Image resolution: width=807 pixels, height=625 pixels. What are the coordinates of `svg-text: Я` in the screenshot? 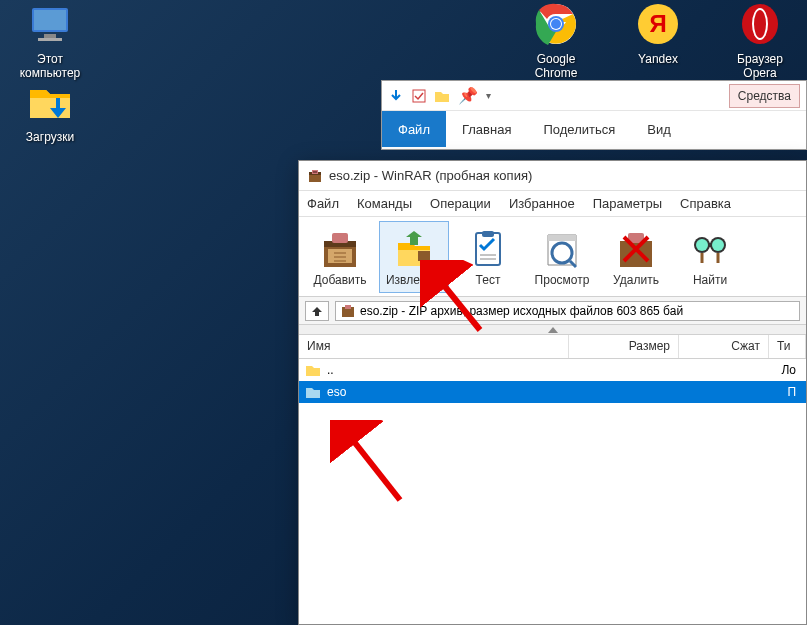 It's located at (658, 24).